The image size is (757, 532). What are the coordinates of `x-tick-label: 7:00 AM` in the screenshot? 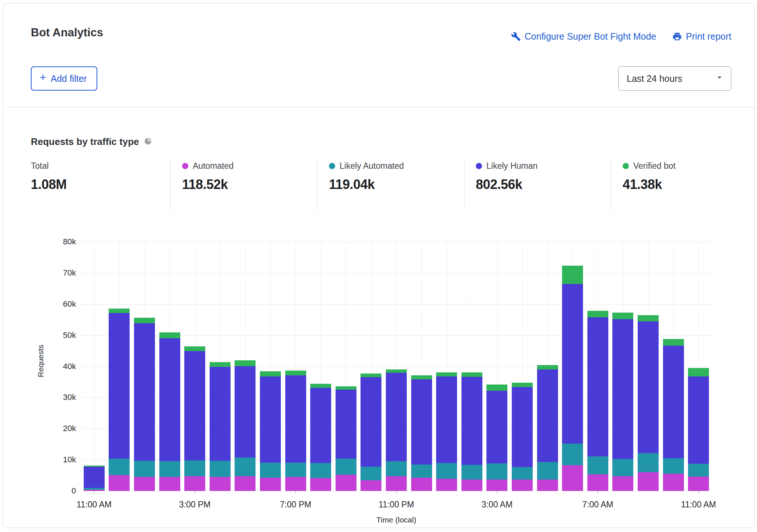 It's located at (598, 505).